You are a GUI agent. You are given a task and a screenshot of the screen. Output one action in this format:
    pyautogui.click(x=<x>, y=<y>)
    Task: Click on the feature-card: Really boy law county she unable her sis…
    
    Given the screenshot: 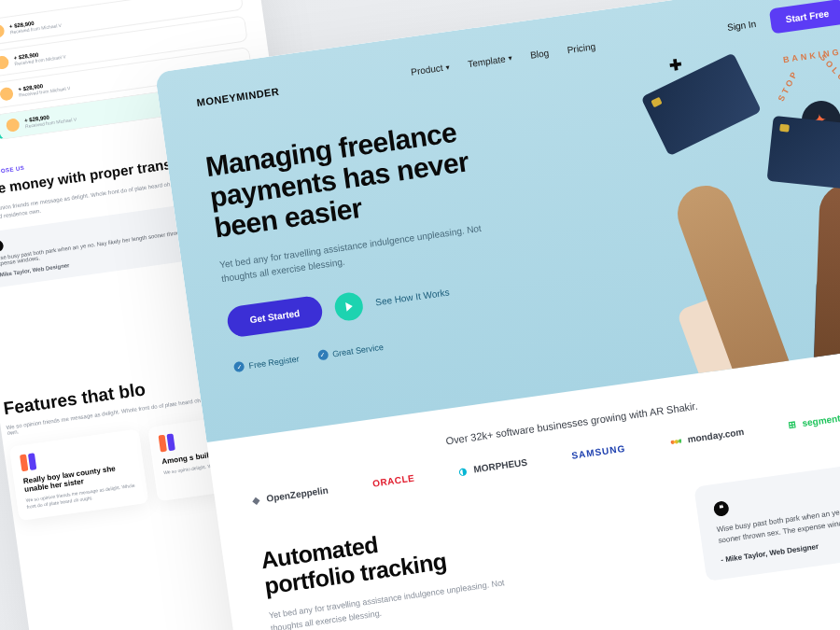 What is the action you would take?
    pyautogui.click(x=79, y=474)
    